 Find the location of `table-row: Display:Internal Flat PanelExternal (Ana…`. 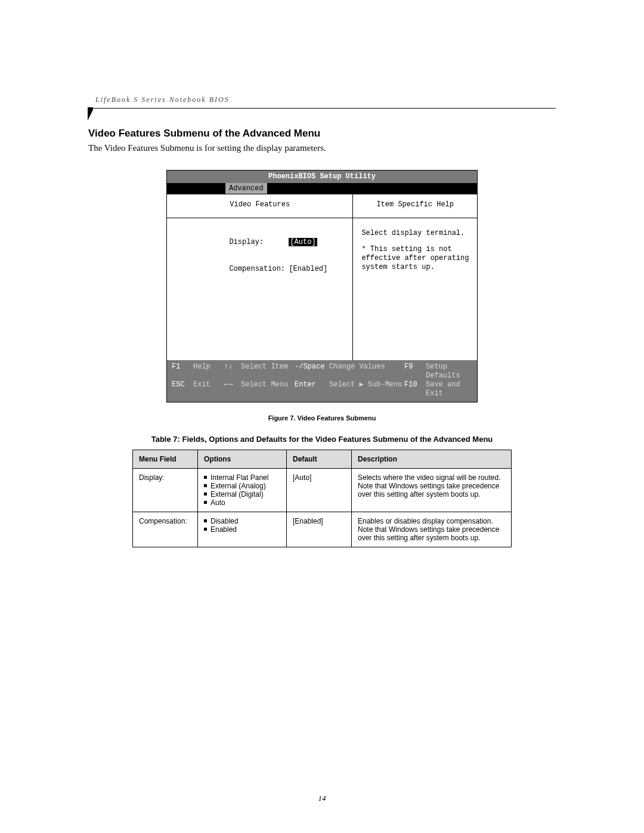

table-row: Display:Internal Flat PanelExternal (Ana… is located at coordinates (322, 490).